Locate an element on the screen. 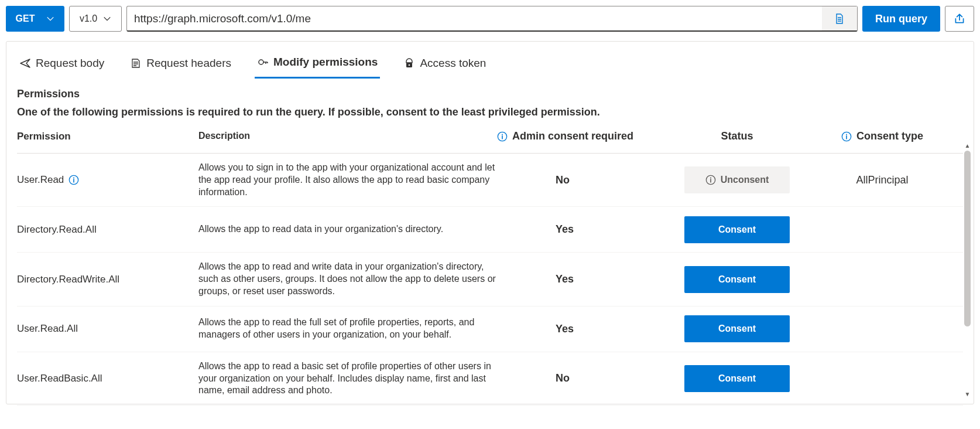 This screenshot has height=429, width=980. docs-link-button is located at coordinates (839, 19).